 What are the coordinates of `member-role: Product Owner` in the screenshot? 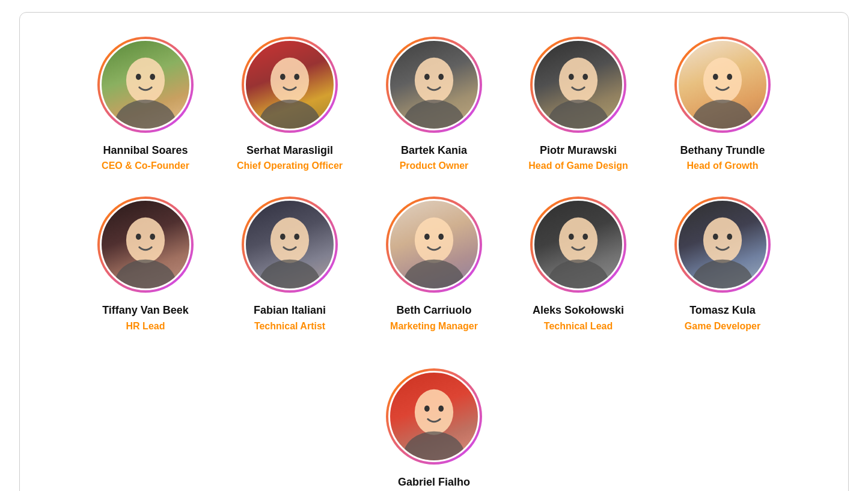 It's located at (434, 166).